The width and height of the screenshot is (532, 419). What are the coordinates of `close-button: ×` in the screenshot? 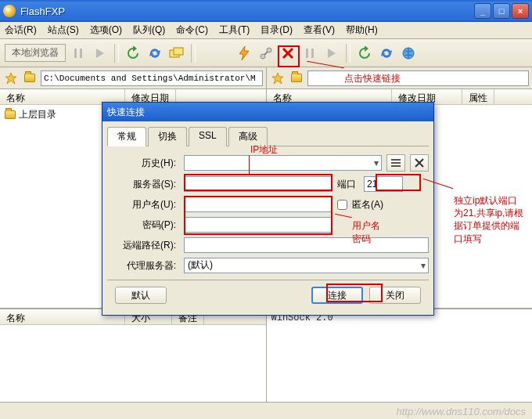 It's located at (520, 11).